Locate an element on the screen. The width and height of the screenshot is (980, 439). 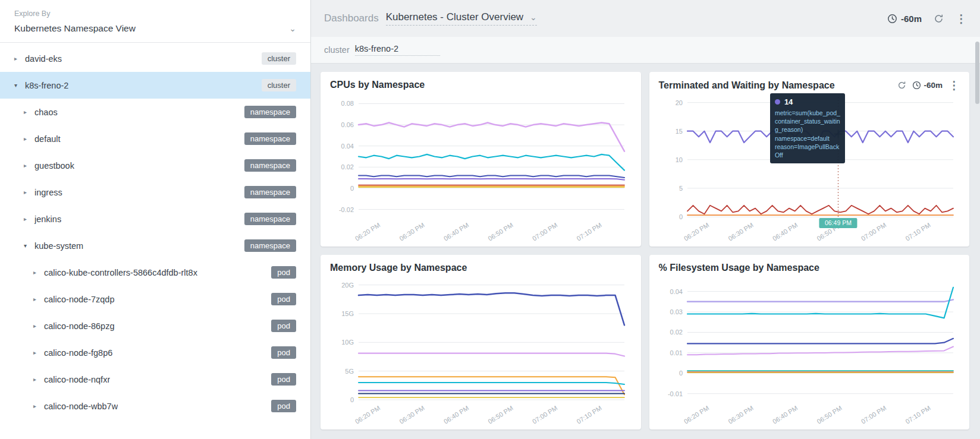
scrollbar-thumb is located at coordinates (978, 72).